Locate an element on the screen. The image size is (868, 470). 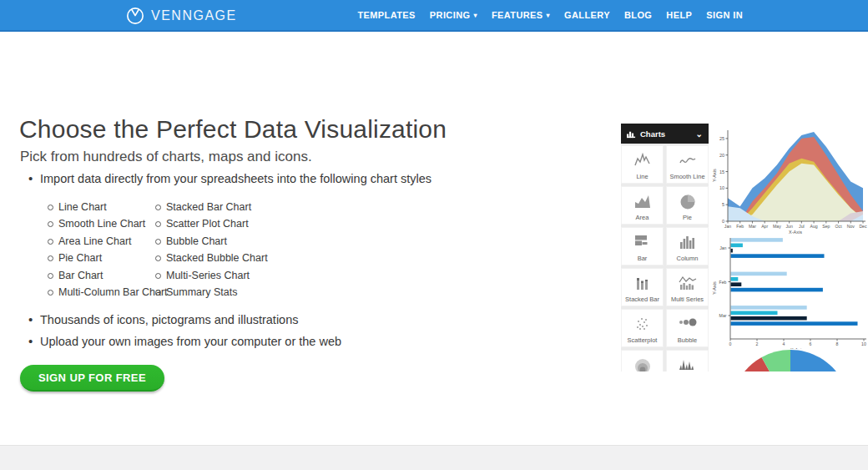
venngage-logo: VENNGAGE is located at coordinates (182, 16).